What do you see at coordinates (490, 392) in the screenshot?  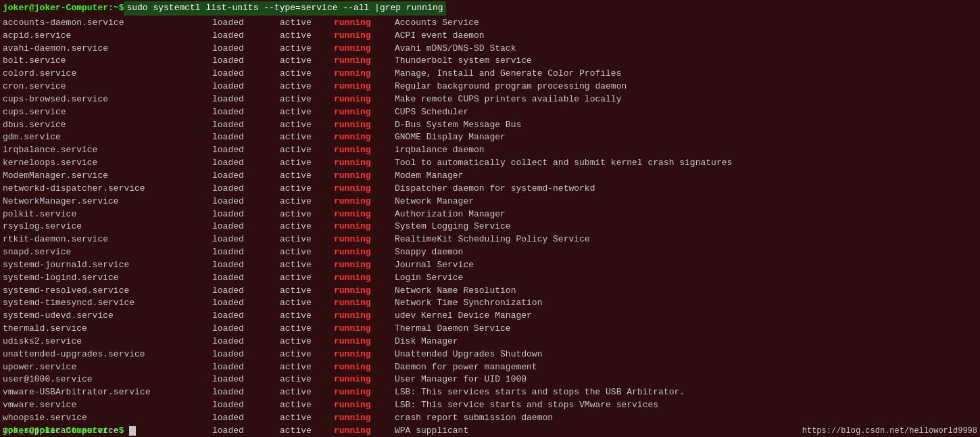 I see `table-row: vmware-USBArbitrator.service loaded acti…` at bounding box center [490, 392].